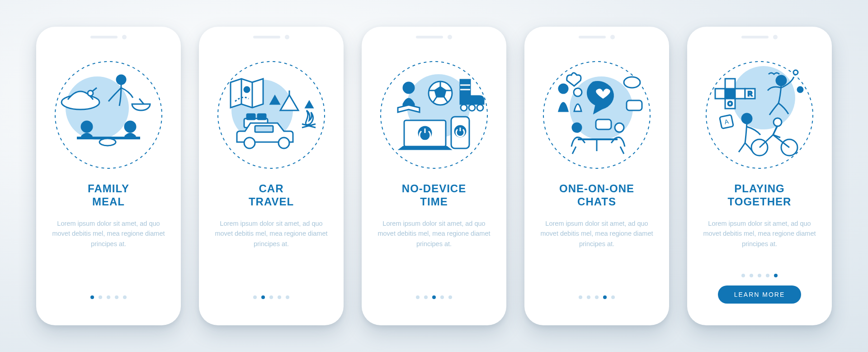  What do you see at coordinates (434, 115) in the screenshot?
I see `no-device-time-icon` at bounding box center [434, 115].